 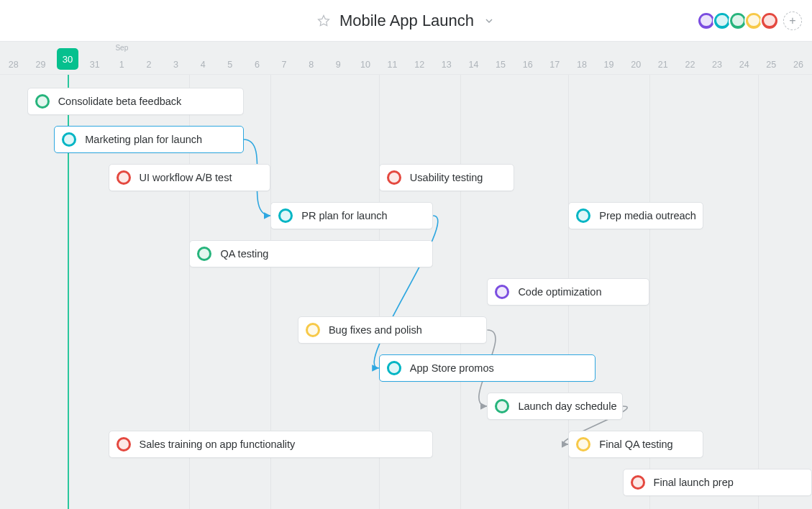 What do you see at coordinates (365, 58) in the screenshot?
I see `date-cell: 10` at bounding box center [365, 58].